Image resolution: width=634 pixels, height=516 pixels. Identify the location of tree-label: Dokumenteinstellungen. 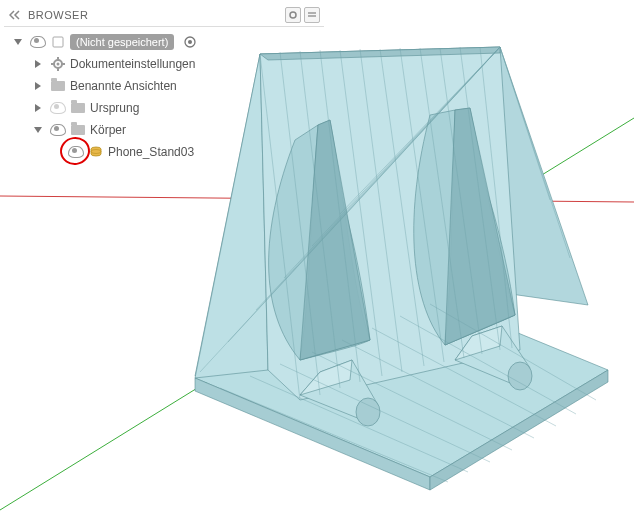
(132, 64).